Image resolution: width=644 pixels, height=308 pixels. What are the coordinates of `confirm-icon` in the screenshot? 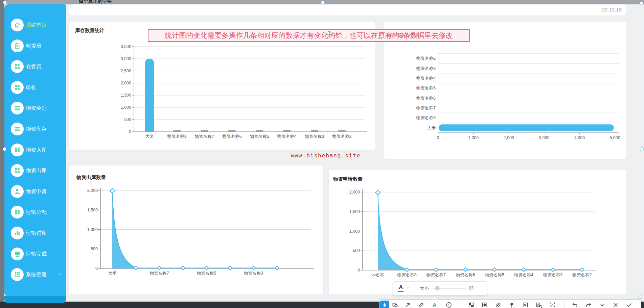 It's located at (629, 305).